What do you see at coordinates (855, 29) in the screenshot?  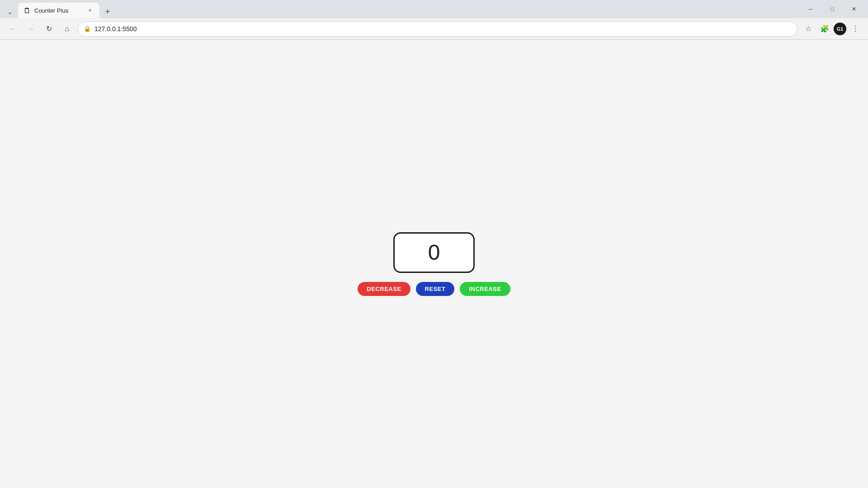 I see `more-button: ⋮` at bounding box center [855, 29].